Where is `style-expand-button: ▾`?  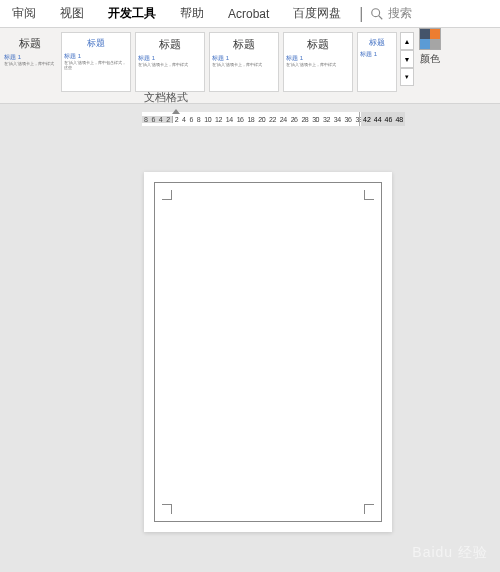 style-expand-button: ▾ is located at coordinates (407, 77).